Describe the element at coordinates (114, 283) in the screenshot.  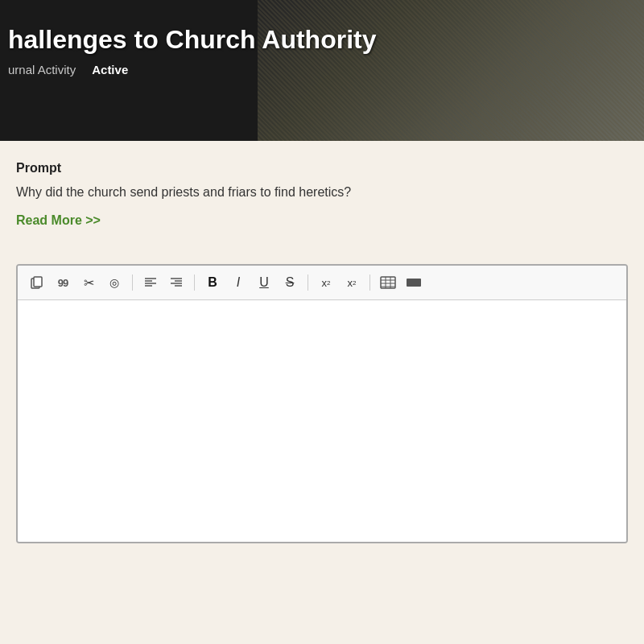
I see `circle-button: ◎` at that location.